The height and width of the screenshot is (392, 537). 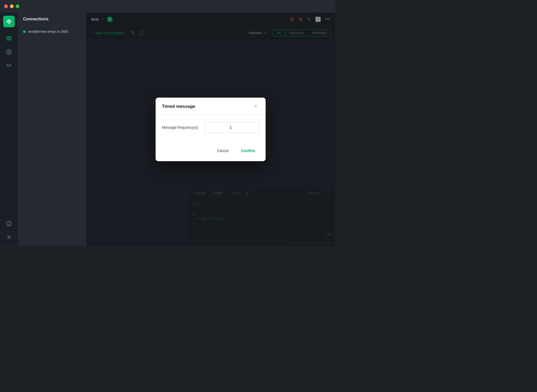 What do you see at coordinates (9, 65) in the screenshot?
I see `sidebar-item-script` at bounding box center [9, 65].